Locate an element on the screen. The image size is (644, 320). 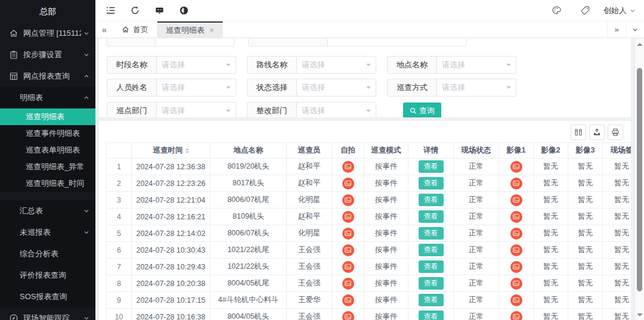
tabs-menu-icon is located at coordinates (634, 30).